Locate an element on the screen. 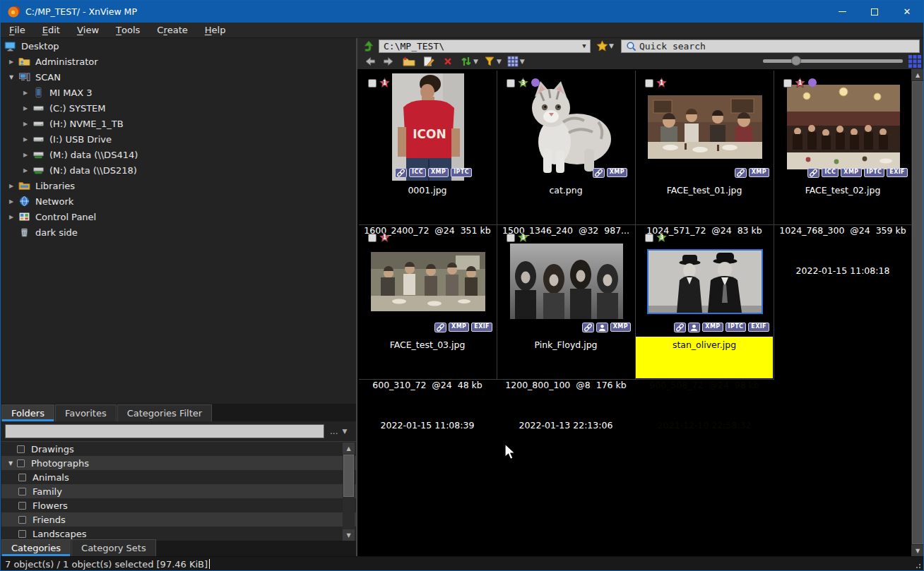  category-filter-input is located at coordinates (165, 431).